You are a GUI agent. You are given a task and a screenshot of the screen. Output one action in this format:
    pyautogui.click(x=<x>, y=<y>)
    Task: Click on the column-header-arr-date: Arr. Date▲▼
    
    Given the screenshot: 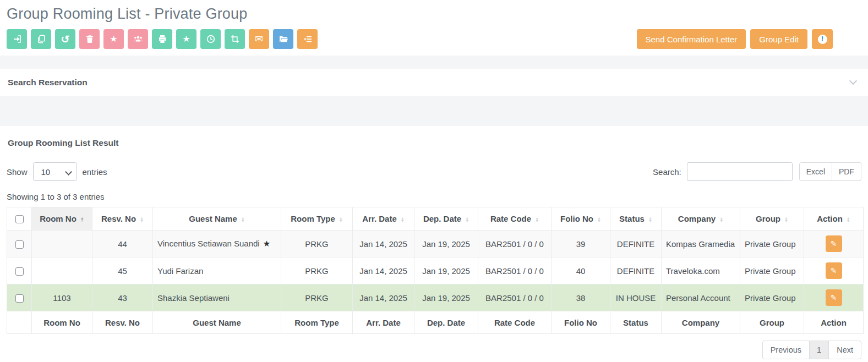 What is the action you would take?
    pyautogui.click(x=384, y=219)
    